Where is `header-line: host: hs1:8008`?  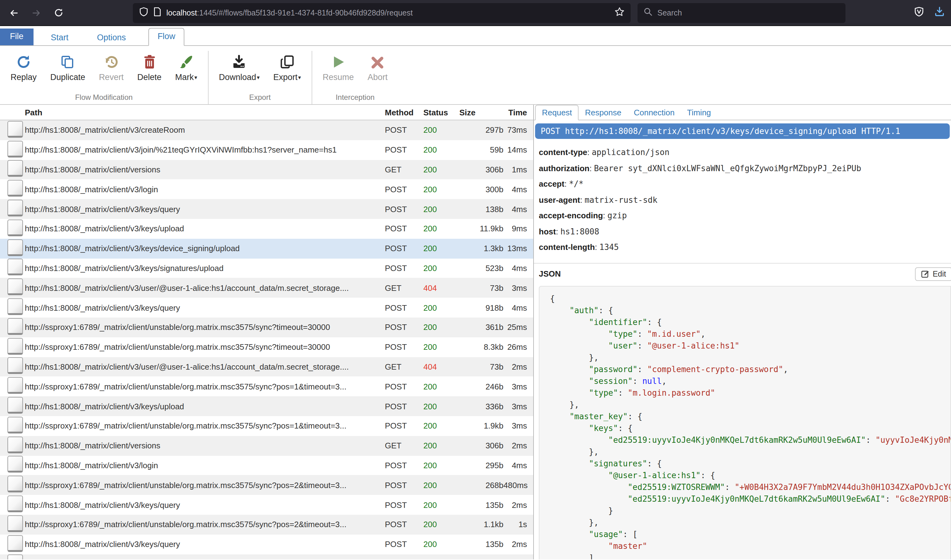 header-line: host: hs1:8008 is located at coordinates (745, 231).